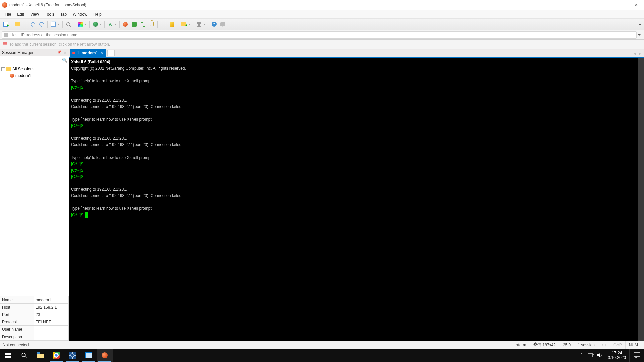 Image resolution: width=644 pixels, height=362 pixels. Describe the element at coordinates (102, 53) in the screenshot. I see `tab-close-button: ✕` at that location.